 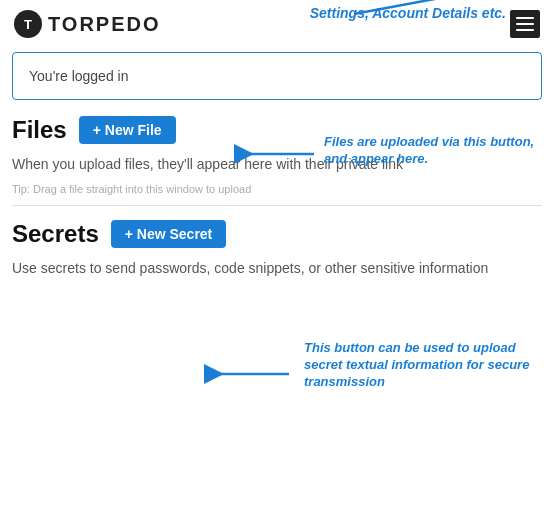 I want to click on files-title: Files, so click(x=40, y=130).